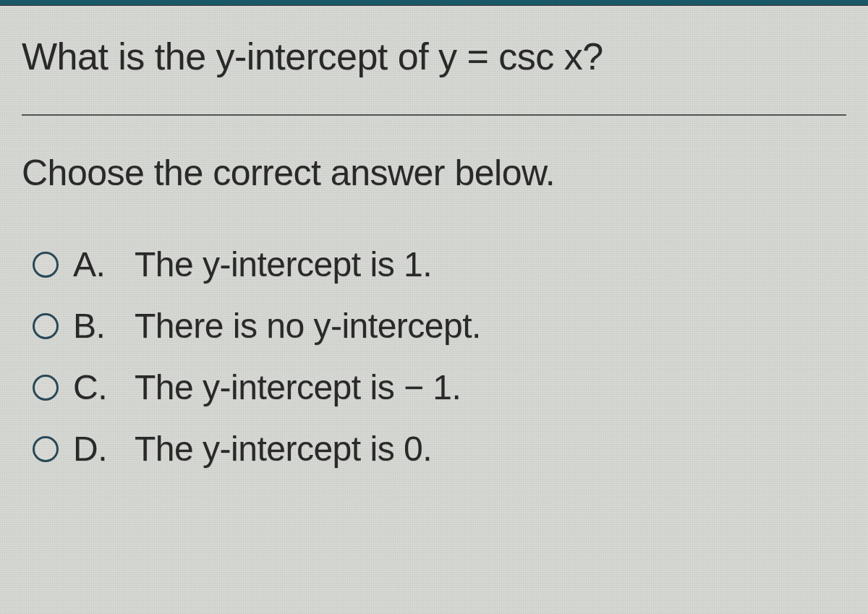 The width and height of the screenshot is (868, 614). Describe the element at coordinates (440, 325) in the screenshot. I see `option-b: B. There is no y-intercept.` at that location.